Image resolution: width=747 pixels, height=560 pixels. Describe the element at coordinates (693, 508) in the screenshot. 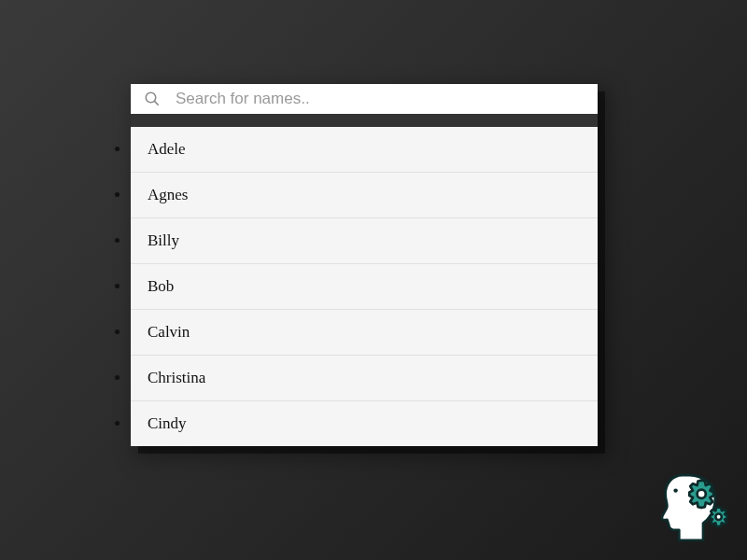

I see `brain-gear-logo-icon` at that location.